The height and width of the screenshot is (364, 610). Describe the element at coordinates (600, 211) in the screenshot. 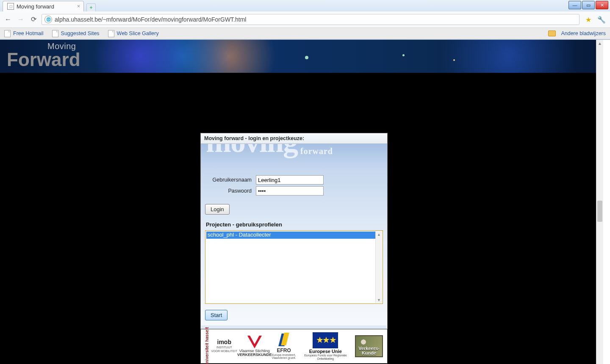

I see `scroll-thumb` at that location.